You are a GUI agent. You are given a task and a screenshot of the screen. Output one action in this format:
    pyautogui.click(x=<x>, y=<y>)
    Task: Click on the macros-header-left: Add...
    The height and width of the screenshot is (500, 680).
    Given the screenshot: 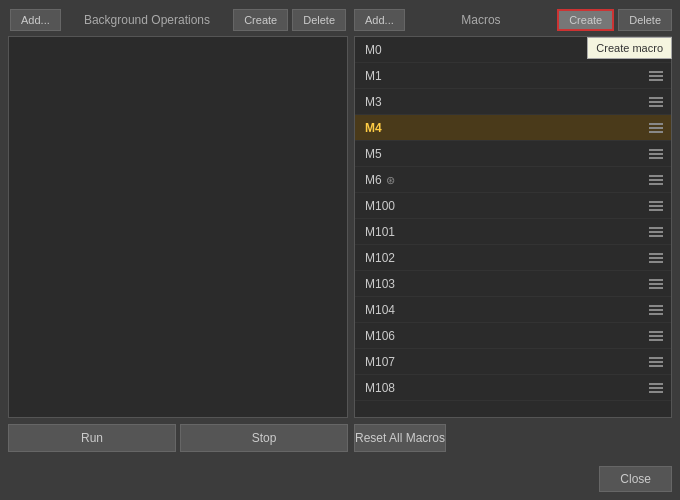 What is the action you would take?
    pyautogui.click(x=380, y=20)
    